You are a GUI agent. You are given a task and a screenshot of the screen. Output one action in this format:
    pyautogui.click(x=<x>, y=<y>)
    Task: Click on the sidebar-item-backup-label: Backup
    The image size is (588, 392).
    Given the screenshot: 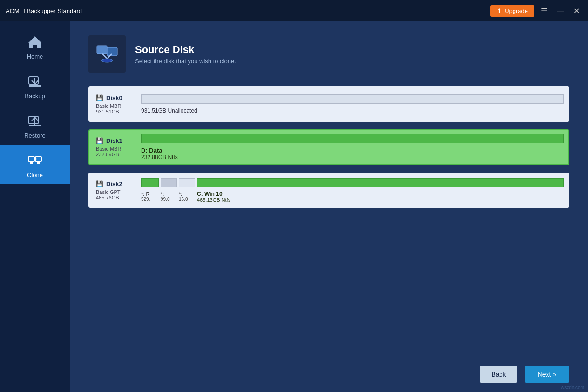 What is the action you would take?
    pyautogui.click(x=34, y=96)
    